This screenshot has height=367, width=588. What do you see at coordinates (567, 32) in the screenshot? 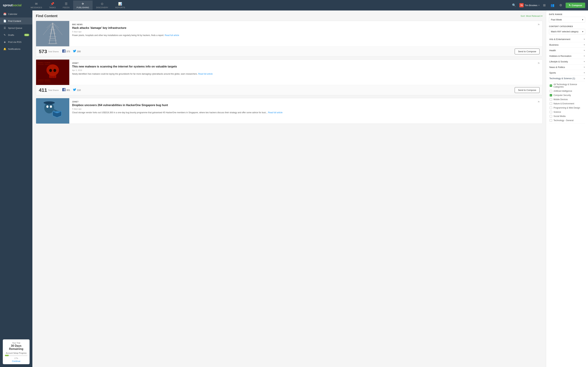
I see `content-cats-dropdown: Match ANY selected category ▾` at bounding box center [567, 32].